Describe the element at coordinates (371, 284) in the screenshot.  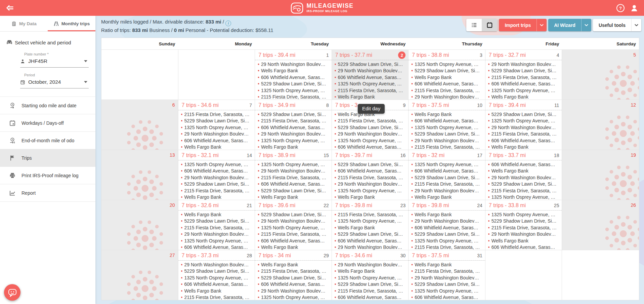
I see `trip-list-item: •5229 Shadow Lawn Drive, Si…` at that location.